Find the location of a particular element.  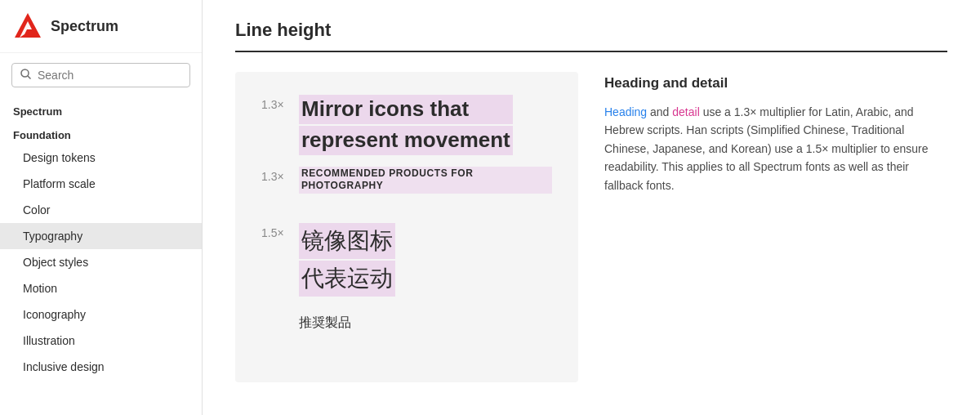

sidebar-section-foundation: Foundation Design tokens Platform scale … is located at coordinates (101, 250).